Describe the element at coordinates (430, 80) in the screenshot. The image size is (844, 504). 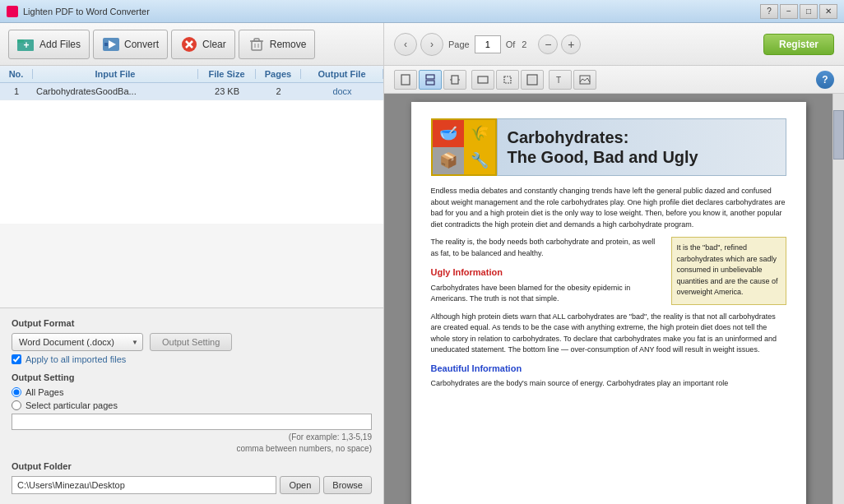
I see `view-continuous-btn` at that location.